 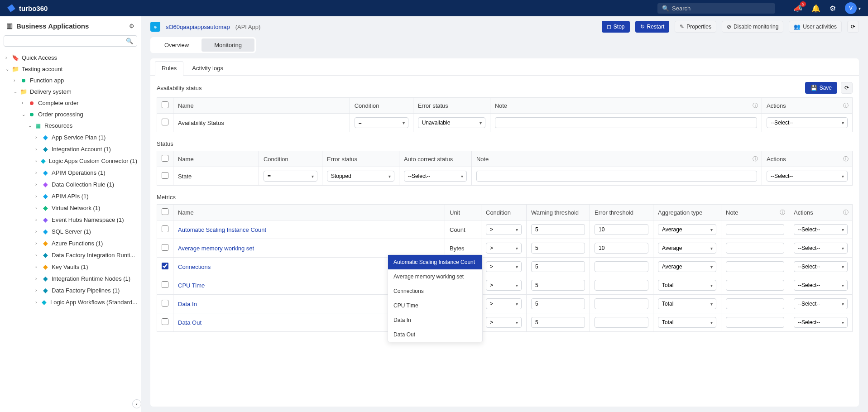 I want to click on tree-resource-item: › ◆ APIM APIs (1), so click(x=71, y=196).